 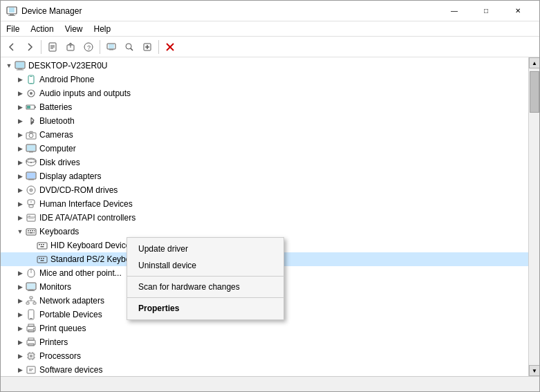 What do you see at coordinates (20, 121) in the screenshot?
I see `expand-bluetooth: ▶` at bounding box center [20, 121].